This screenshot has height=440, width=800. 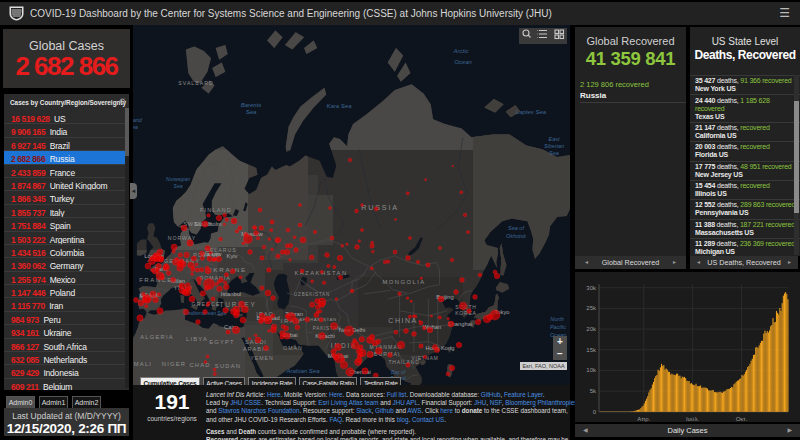 What do you see at coordinates (196, 83) in the screenshot?
I see `svg-text: SVALBARD` at bounding box center [196, 83].